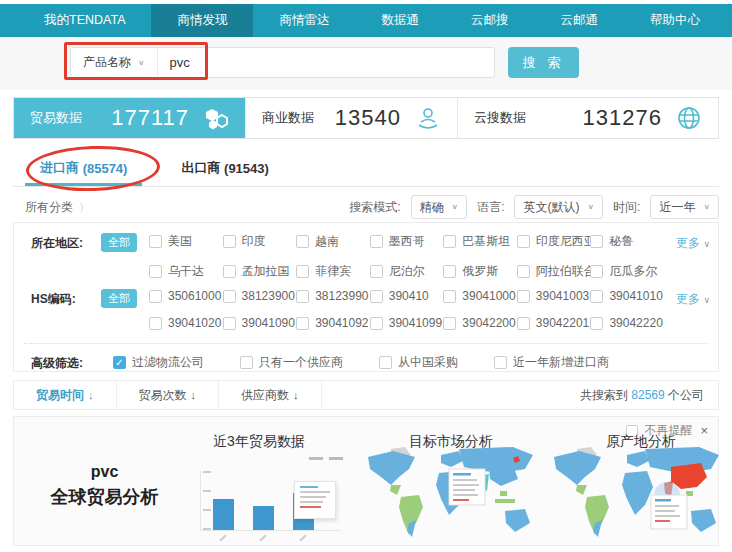 The height and width of the screenshot is (552, 732). What do you see at coordinates (51, 208) in the screenshot?
I see `all-categories-link: 所有分类 〉` at bounding box center [51, 208].